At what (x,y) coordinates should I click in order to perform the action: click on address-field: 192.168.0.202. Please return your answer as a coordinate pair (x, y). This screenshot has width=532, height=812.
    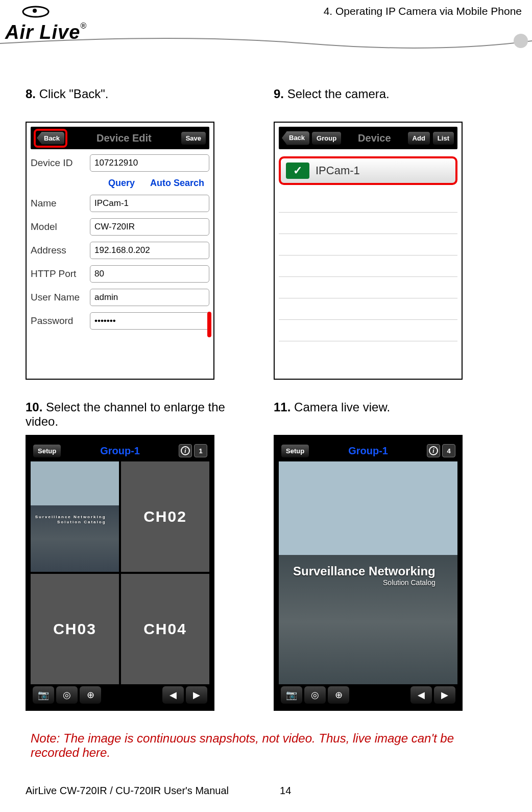
    Looking at the image, I should click on (150, 250).